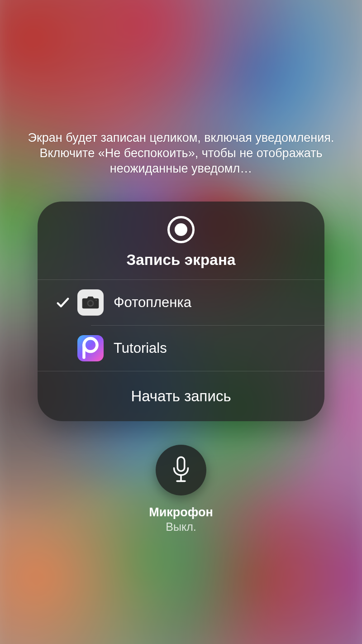 This screenshot has height=644, width=362. What do you see at coordinates (181, 260) in the screenshot?
I see `panel-title: Запись экрана` at bounding box center [181, 260].